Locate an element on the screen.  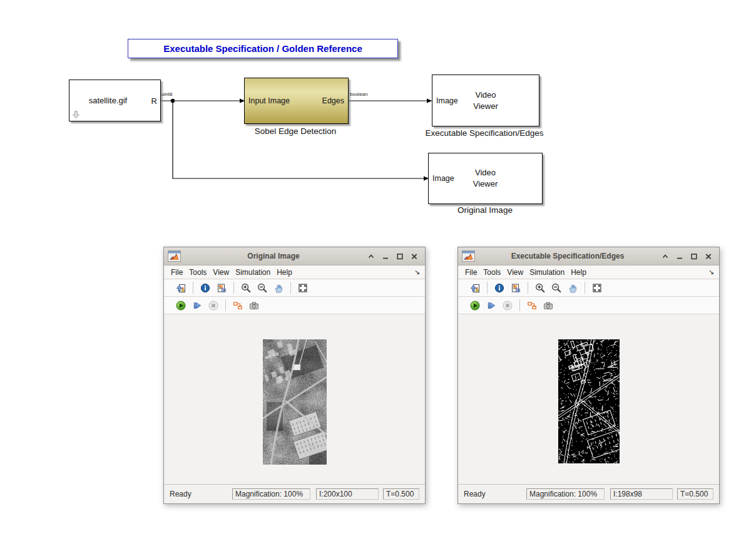
statusbar: Ready Magnification: 100% I:198x98 T=0.5… is located at coordinates (588, 493).